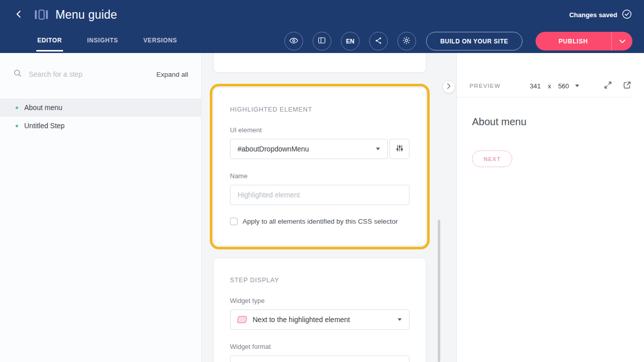 This screenshot has width=644, height=362. Describe the element at coordinates (627, 15) in the screenshot. I see `check-circle-icon` at that location.